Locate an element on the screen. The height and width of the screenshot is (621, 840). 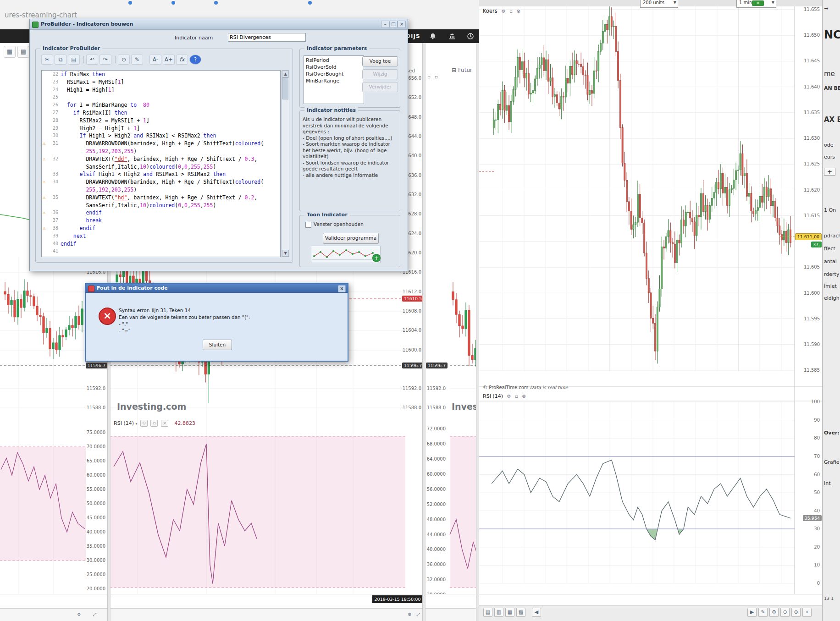
code-line: 30 If High1 > High2 and RSIMax1 < RSIMax… is located at coordinates (161, 136).